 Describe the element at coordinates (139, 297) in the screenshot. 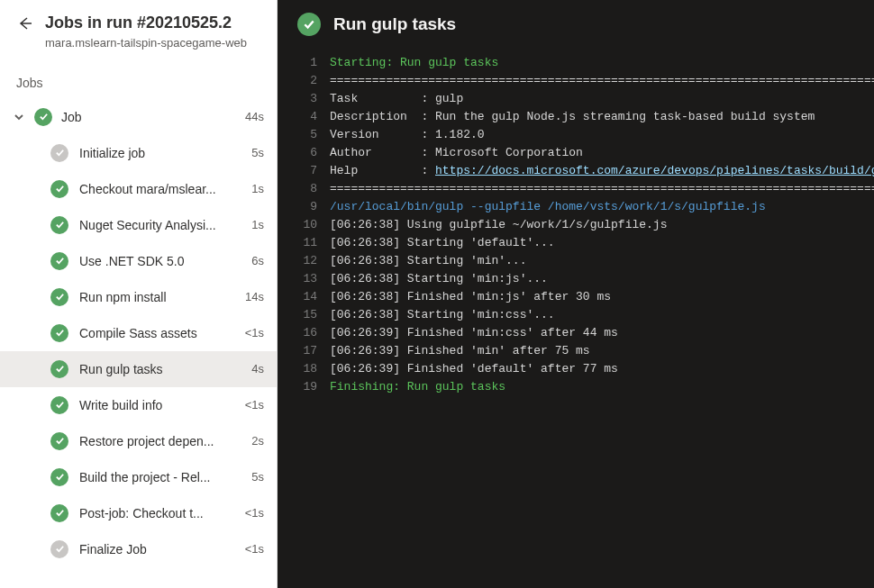

I see `task-row: Run npm install14s` at that location.